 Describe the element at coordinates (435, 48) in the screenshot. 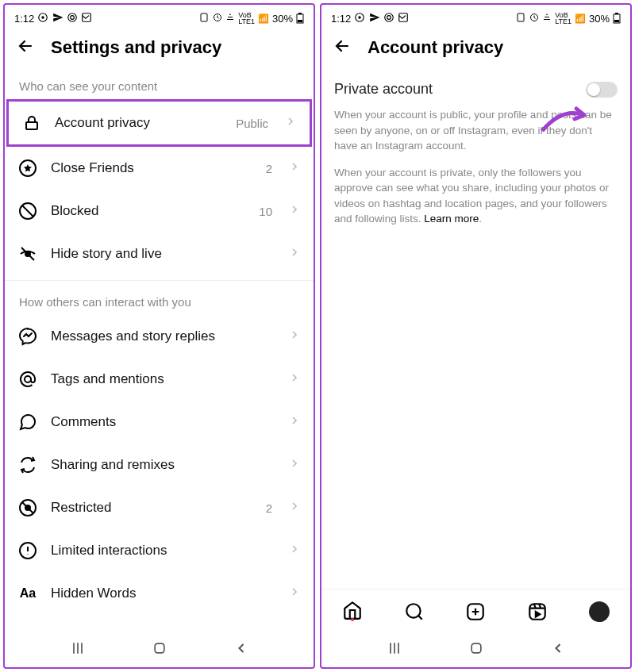

I see `page-title: Account privacy` at that location.